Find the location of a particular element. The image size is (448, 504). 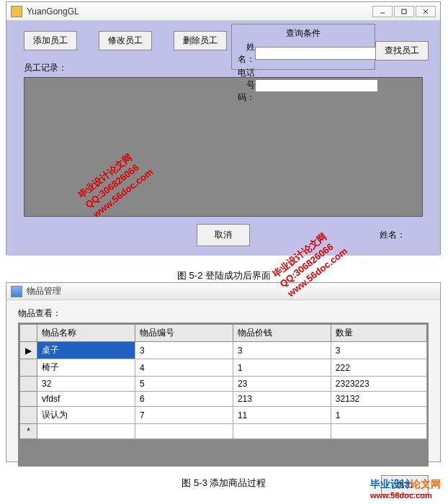

cell: 11 is located at coordinates (282, 415).